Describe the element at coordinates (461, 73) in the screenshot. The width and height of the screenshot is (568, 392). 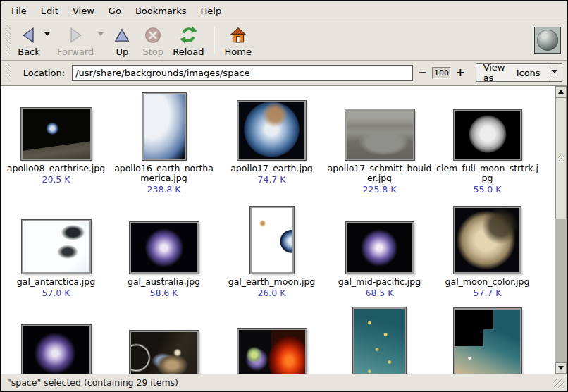
I see `zoom-in-button: +` at that location.